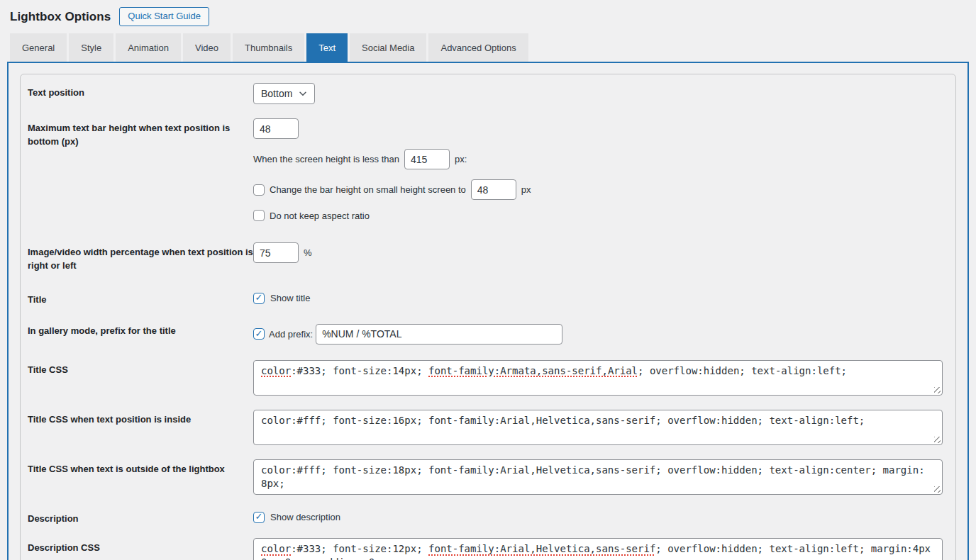 Image resolution: width=976 pixels, height=560 pixels. What do you see at coordinates (485, 517) in the screenshot?
I see `description-row: Description Show description` at bounding box center [485, 517].